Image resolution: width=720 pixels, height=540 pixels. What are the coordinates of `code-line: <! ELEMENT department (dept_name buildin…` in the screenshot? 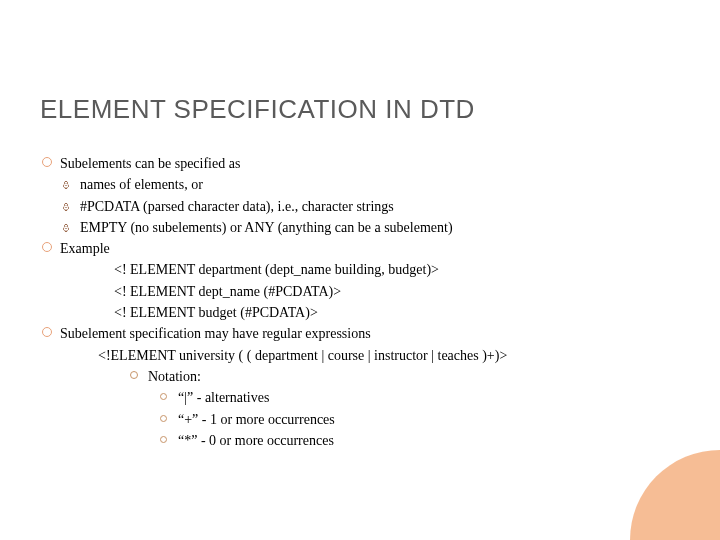 It's located at (397, 270).